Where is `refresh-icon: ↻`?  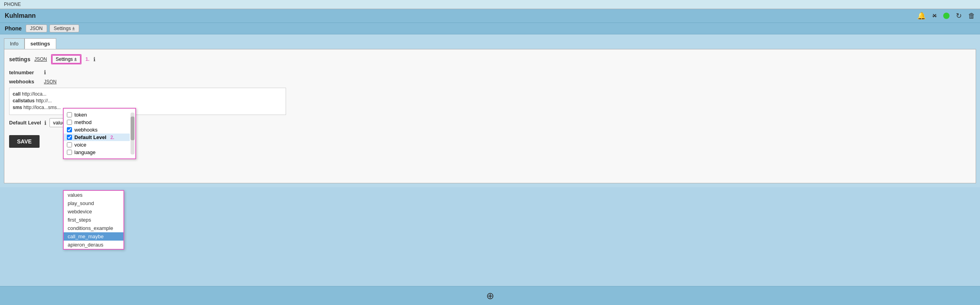
refresh-icon: ↻ is located at coordinates (959, 16).